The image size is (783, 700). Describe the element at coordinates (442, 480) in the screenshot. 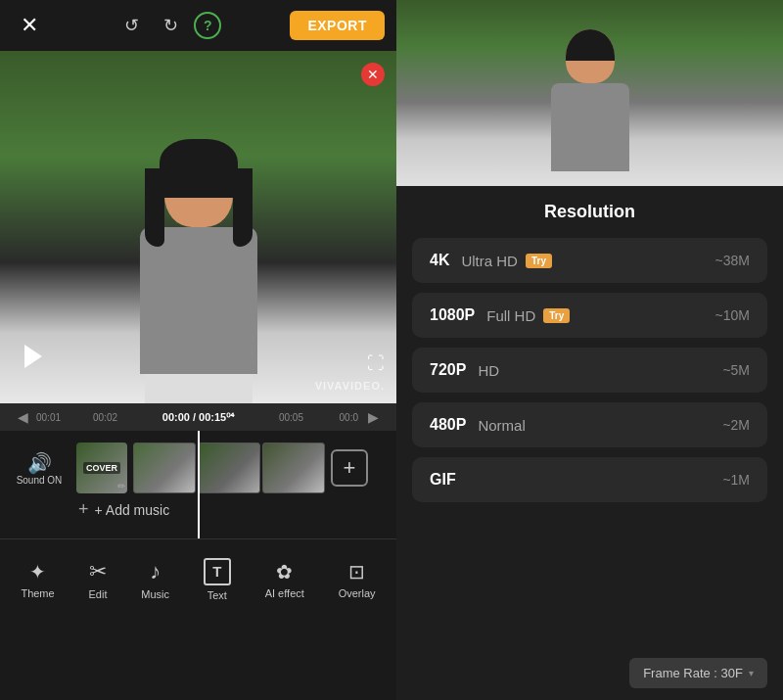

I see `res-gif-left: GIF` at that location.